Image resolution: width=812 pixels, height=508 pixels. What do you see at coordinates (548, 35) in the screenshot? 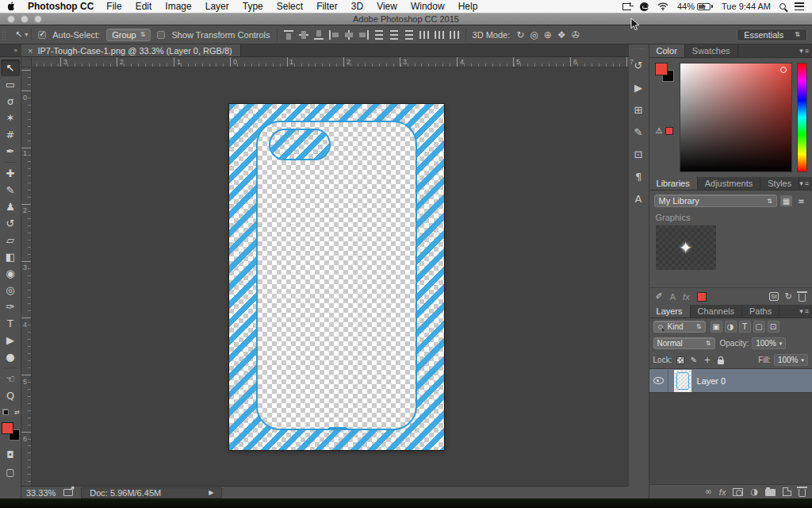
I see `3d-pan-icon: ⊕` at bounding box center [548, 35].